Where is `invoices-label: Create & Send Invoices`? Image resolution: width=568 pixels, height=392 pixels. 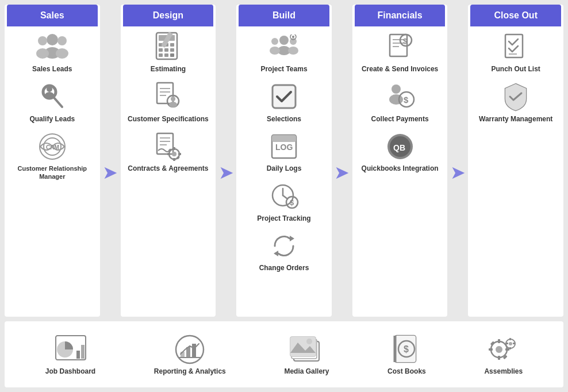
invoices-label: Create & Send Invoices is located at coordinates (400, 70).